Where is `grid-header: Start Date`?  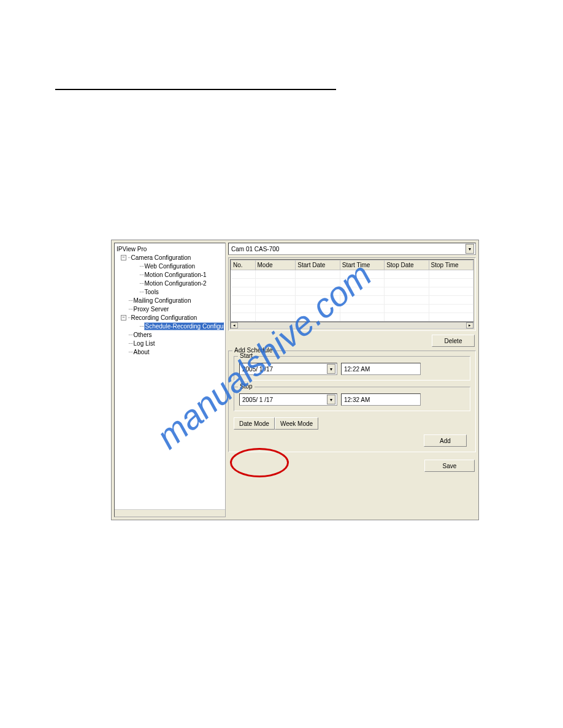
grid-header: Start Date is located at coordinates (318, 265).